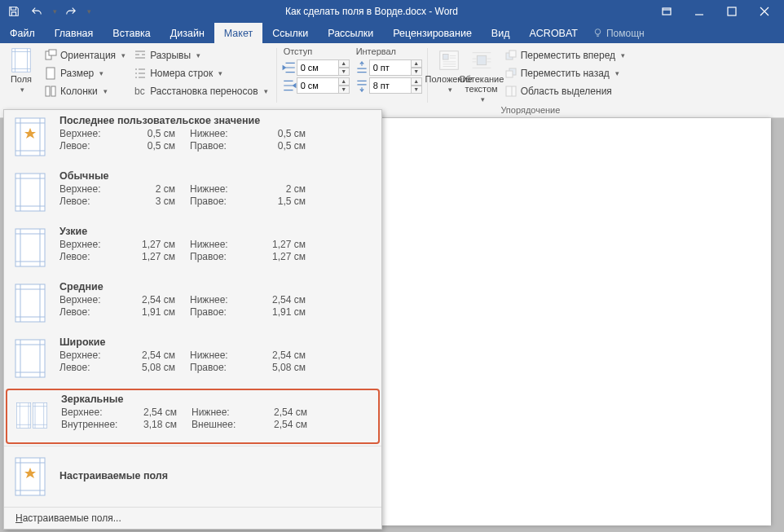 The image size is (784, 532). What do you see at coordinates (200, 55) in the screenshot?
I see `breaks-button: Разрывы` at bounding box center [200, 55].